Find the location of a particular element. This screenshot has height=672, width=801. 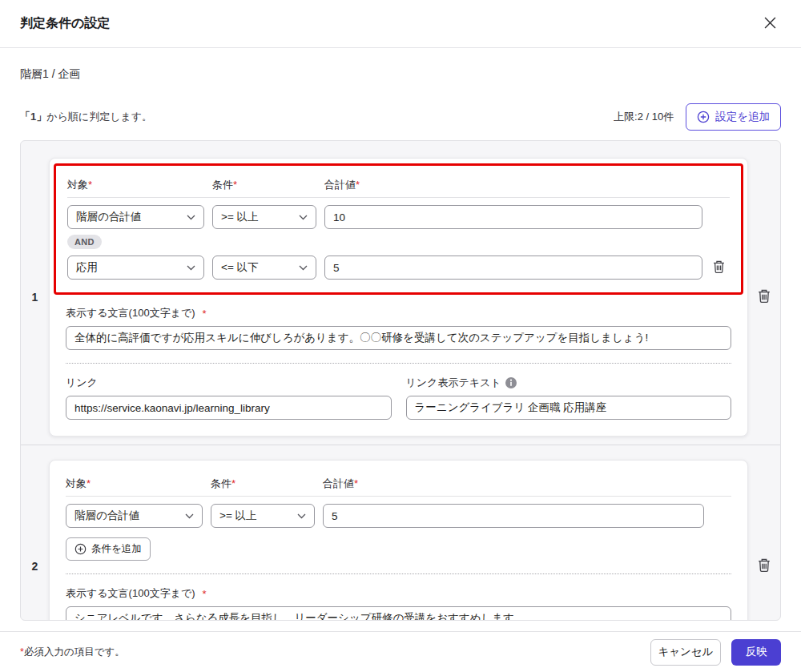

row-number: 2 is located at coordinates (35, 566).